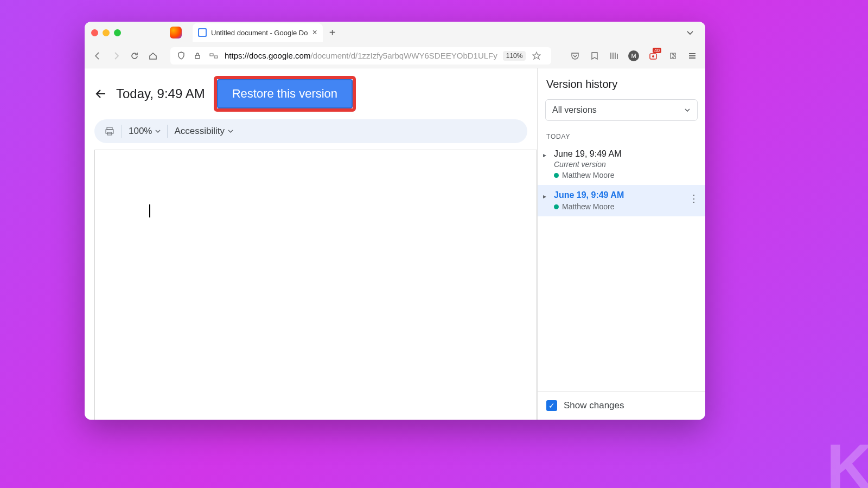 This screenshot has width=868, height=488. What do you see at coordinates (161, 94) in the screenshot?
I see `version-timestamp: Today, 9:49 AM` at bounding box center [161, 94].